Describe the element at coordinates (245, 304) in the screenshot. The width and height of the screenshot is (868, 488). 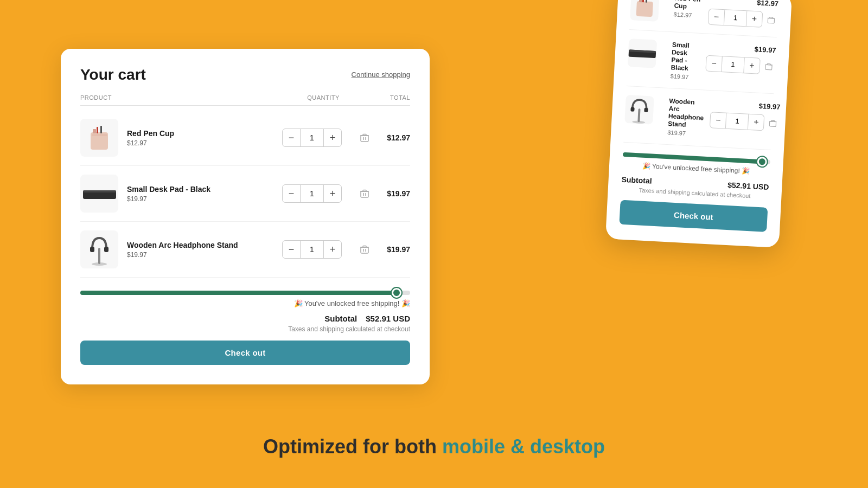
I see `desktop-free-shipping-text: 🎉 You've unlocked free shipping! 🎉` at that location.